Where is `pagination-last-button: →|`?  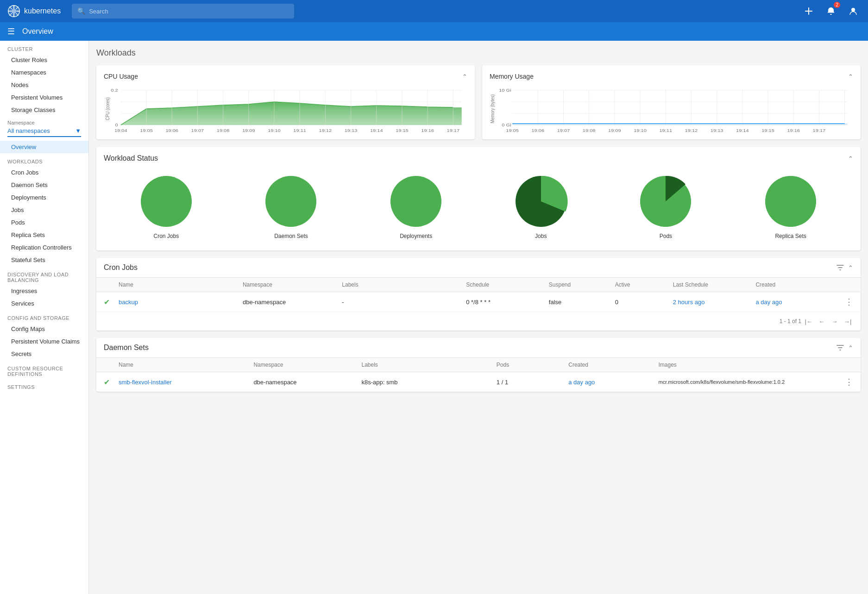 pagination-last-button: →| is located at coordinates (848, 321).